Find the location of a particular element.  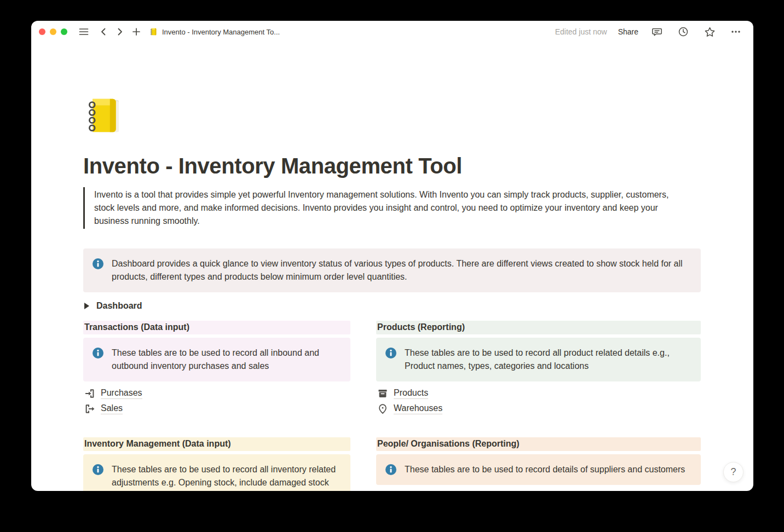

share-button: Share is located at coordinates (629, 32).